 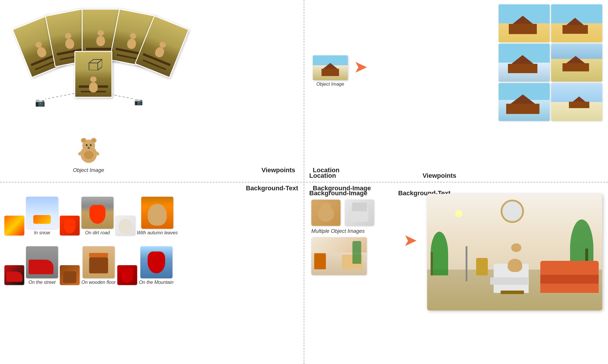 What do you see at coordinates (42, 282) in the screenshot?
I see `shoe-street-label: On the street` at bounding box center [42, 282].